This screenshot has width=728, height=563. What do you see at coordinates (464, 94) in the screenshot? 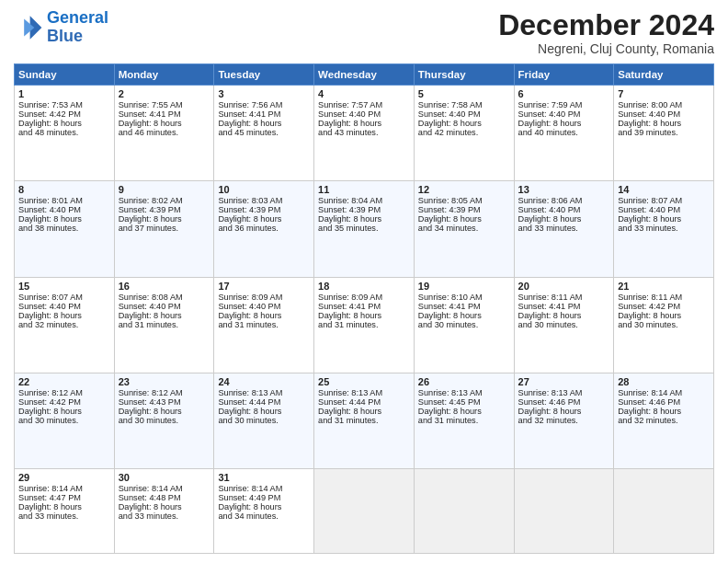
I see `day-number: 5` at bounding box center [464, 94].